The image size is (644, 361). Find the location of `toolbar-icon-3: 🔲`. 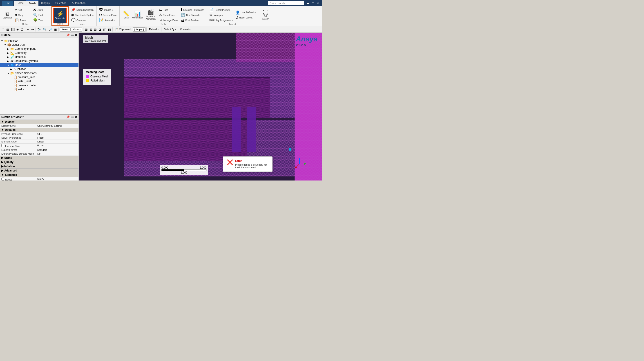

toolbar-icon-3: 🔲 is located at coordinates (12, 30).